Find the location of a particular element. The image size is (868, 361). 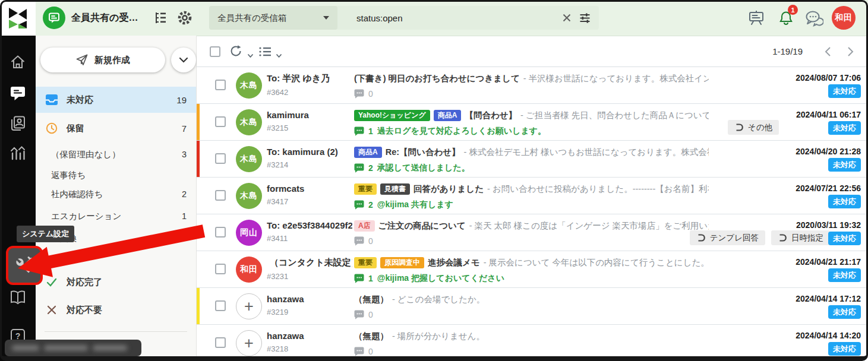

ticket-snippet: - どこの会場でしたか。 is located at coordinates (438, 299).